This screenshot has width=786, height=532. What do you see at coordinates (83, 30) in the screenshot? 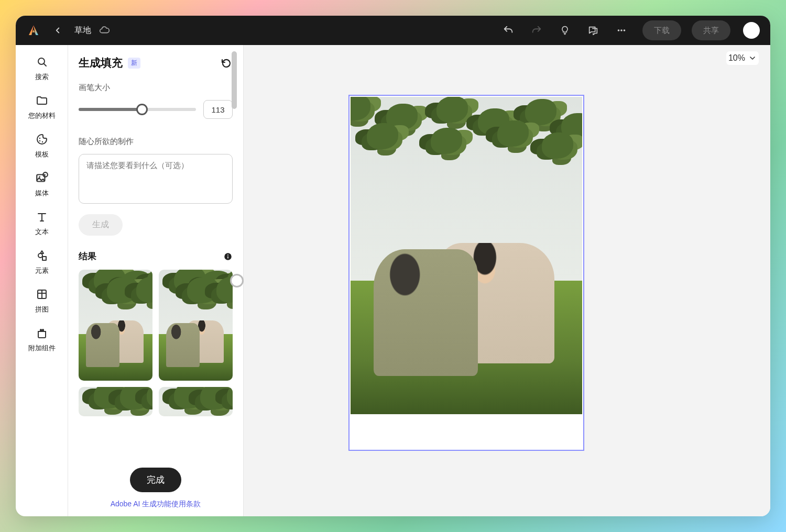
I see `document-title: 草地` at bounding box center [83, 30].